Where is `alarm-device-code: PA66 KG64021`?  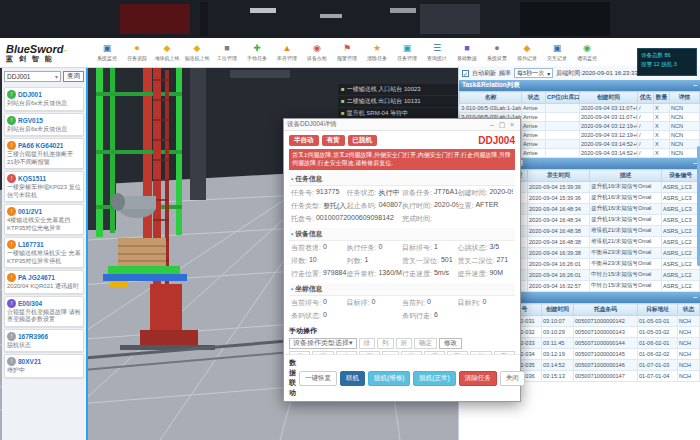 alarm-device-code: PA66 KG64021 is located at coordinates (40, 146).